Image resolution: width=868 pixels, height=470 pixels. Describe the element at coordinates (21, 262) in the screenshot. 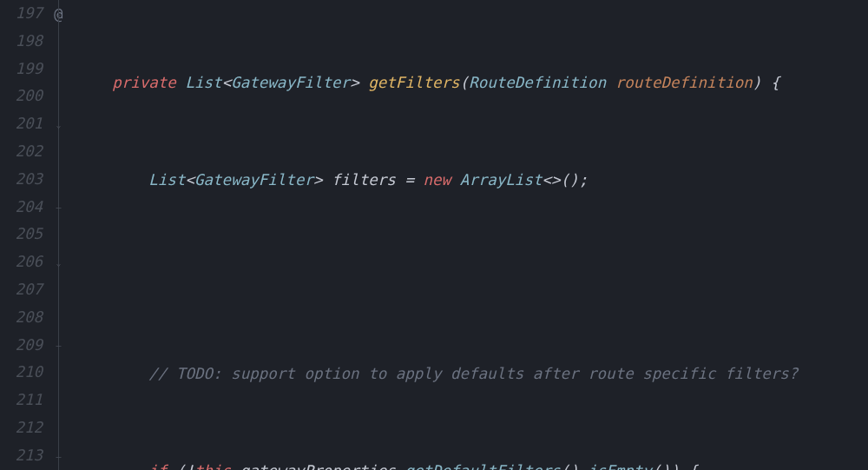

I see `line-number: 206` at that location.